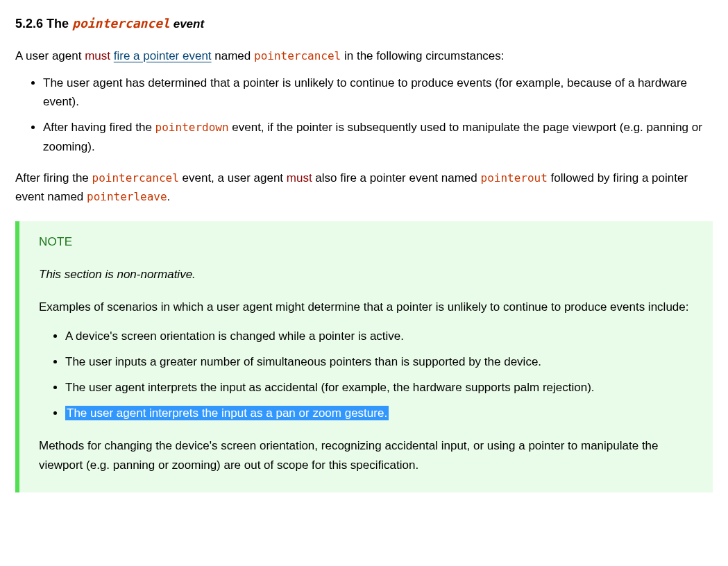 Image resolution: width=728 pixels, height=566 pixels. What do you see at coordinates (121, 24) in the screenshot?
I see `heading-code: pointercancel` at bounding box center [121, 24].